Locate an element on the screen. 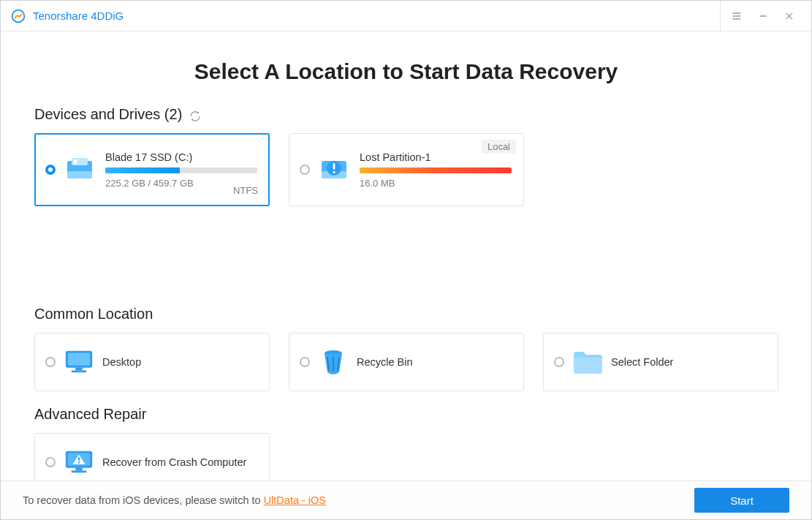 Image resolution: width=812 pixels, height=520 pixels. section-common-header: Common Location is located at coordinates (406, 314).